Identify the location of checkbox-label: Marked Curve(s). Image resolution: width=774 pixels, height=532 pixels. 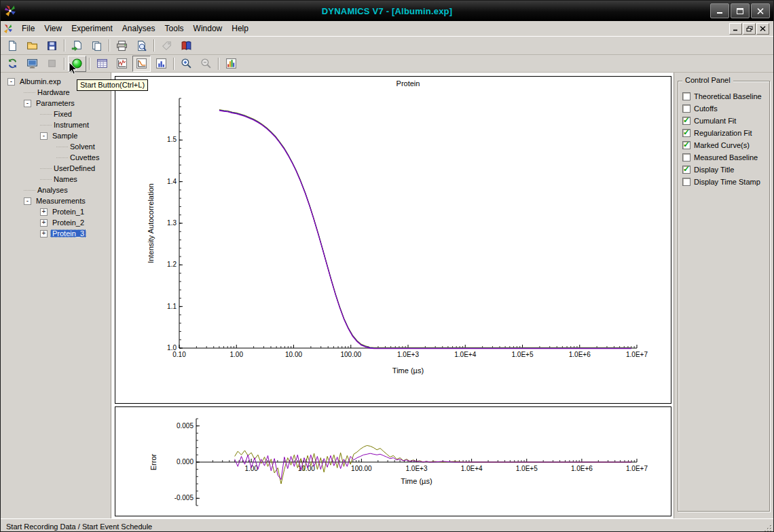
(722, 145).